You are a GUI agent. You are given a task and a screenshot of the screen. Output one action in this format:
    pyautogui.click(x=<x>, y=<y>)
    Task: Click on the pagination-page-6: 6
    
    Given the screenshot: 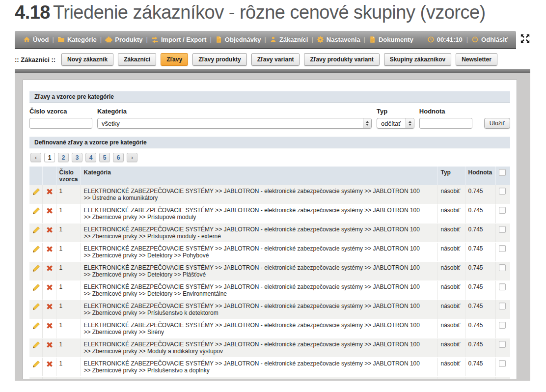 What is the action you would take?
    pyautogui.click(x=118, y=157)
    